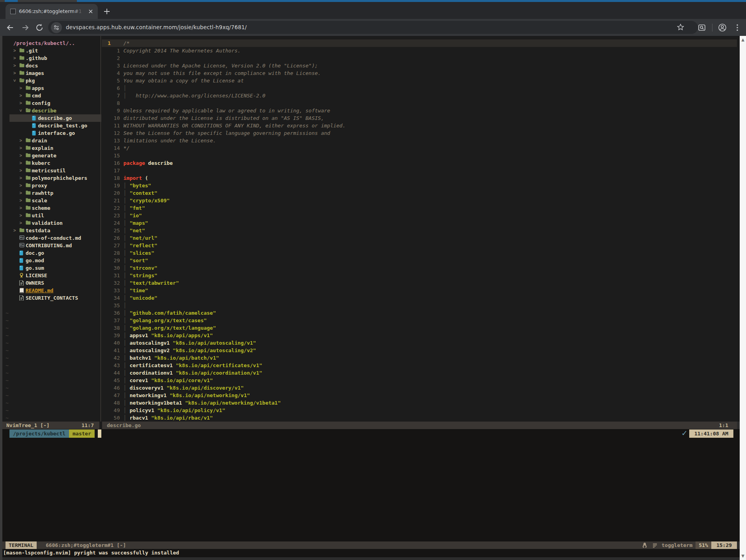 This screenshot has width=746, height=560. I want to click on reload-button, so click(39, 28).